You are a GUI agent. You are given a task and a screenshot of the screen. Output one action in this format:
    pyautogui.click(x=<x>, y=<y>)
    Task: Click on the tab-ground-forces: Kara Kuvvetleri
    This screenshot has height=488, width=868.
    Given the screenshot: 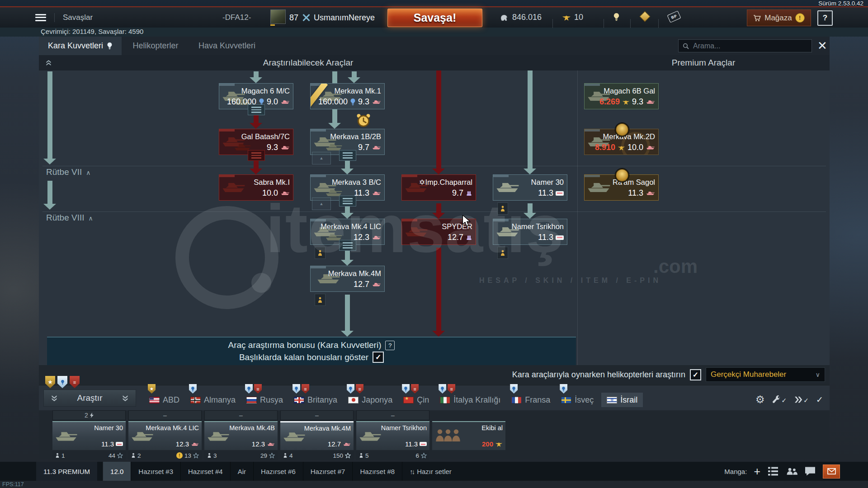 What is the action you would take?
    pyautogui.click(x=80, y=46)
    